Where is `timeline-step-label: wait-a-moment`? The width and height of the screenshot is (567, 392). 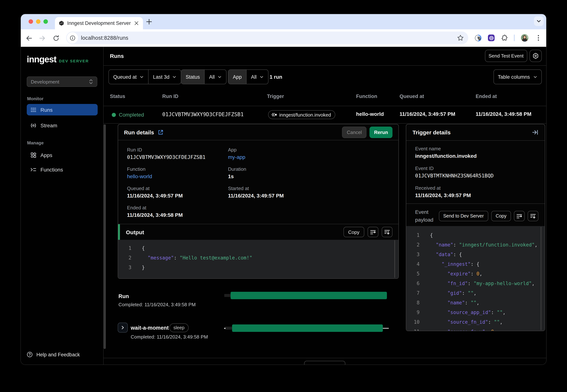
timeline-step-label: wait-a-moment is located at coordinates (150, 328).